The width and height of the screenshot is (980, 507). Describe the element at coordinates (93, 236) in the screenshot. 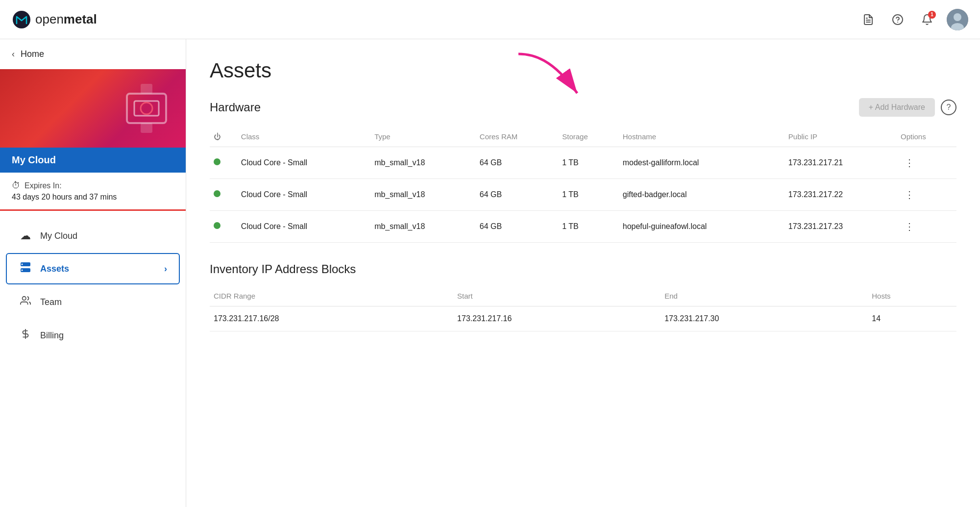

I see `sidebar-item-my-cloud: ☁ My Cloud` at that location.